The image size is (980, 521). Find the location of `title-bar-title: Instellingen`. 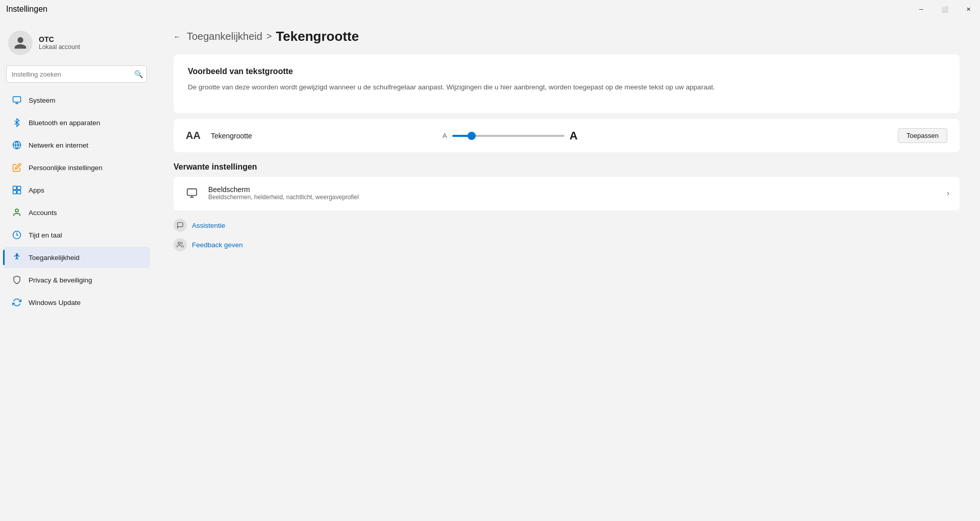

title-bar-title: Instellingen is located at coordinates (27, 9).